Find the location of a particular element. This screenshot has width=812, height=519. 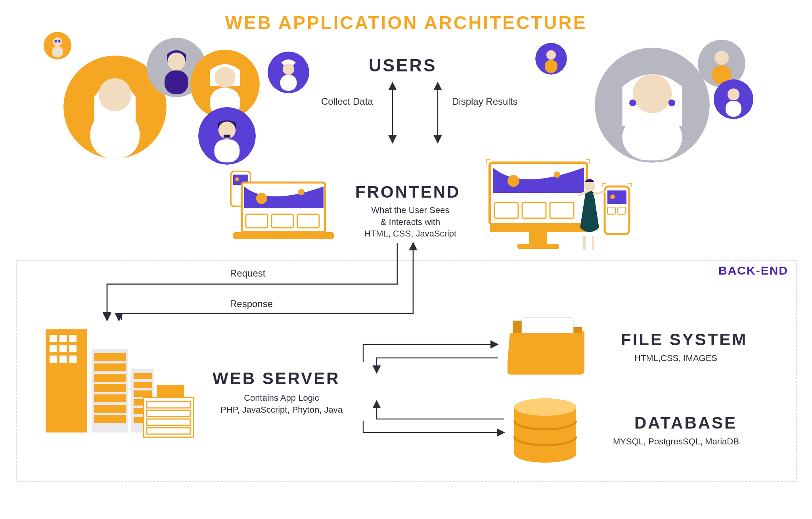

backend-label: BACK-END is located at coordinates (753, 271).